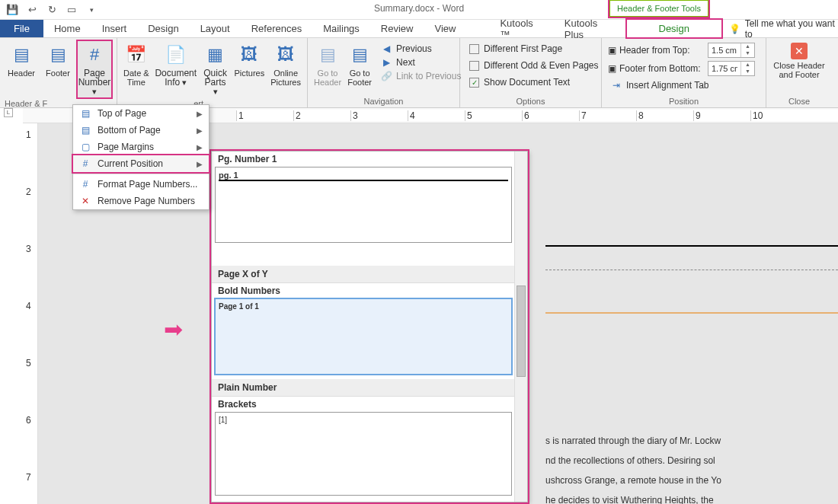 The width and height of the screenshot is (838, 504). What do you see at coordinates (141, 113) in the screenshot?
I see `menu-top-of-page: ▤Top of Page▶` at bounding box center [141, 113].